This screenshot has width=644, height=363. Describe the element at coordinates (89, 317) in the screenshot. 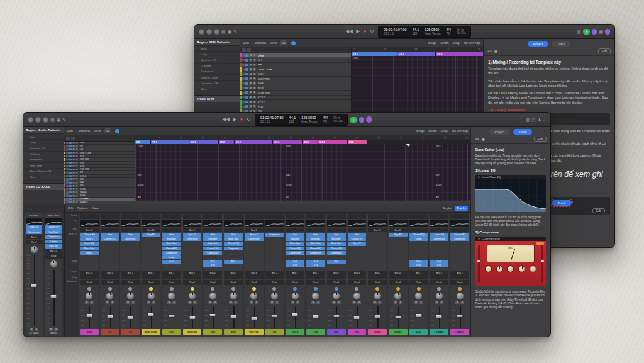

I see `volume-fader` at that location.